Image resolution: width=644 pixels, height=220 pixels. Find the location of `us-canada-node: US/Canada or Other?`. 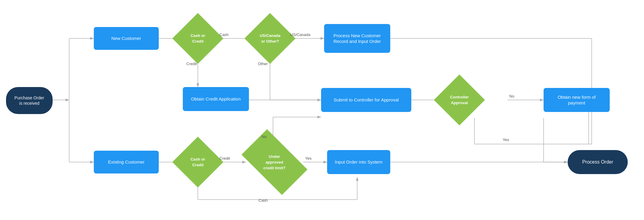

us-canada-node: US/Canada or Other? is located at coordinates (270, 38).